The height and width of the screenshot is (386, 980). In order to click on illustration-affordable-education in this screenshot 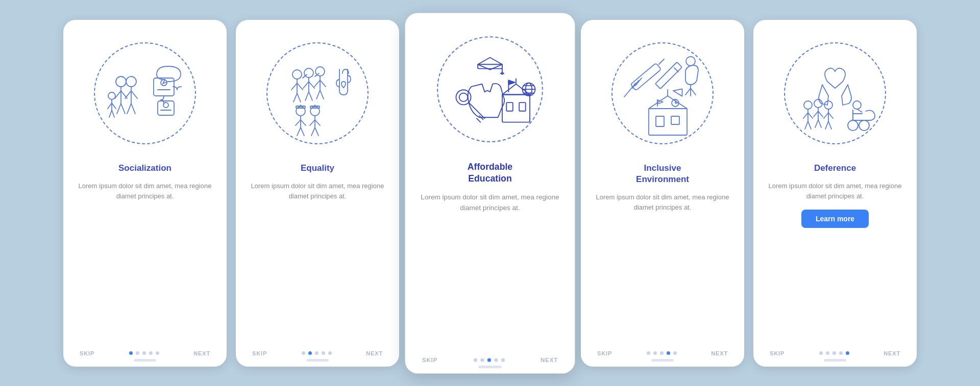, I will do `click(490, 89)`.